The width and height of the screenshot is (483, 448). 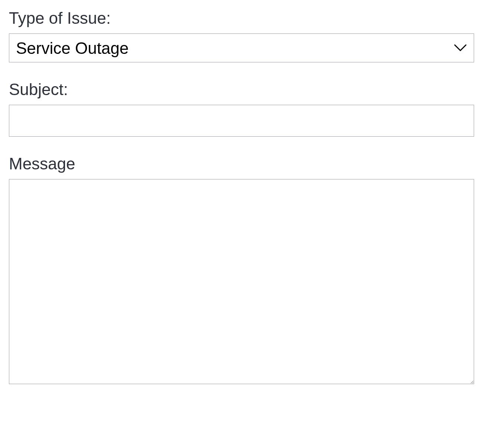 What do you see at coordinates (242, 121) in the screenshot?
I see `subject-input` at bounding box center [242, 121].